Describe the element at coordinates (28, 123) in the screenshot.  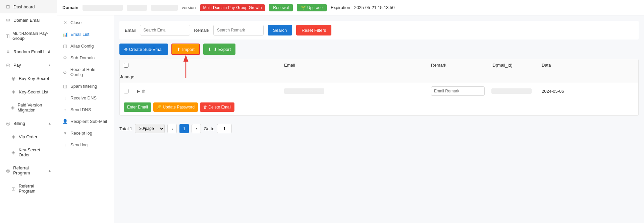
I see `sidebar-item-billing: ◎ Billing ▲` at that location.